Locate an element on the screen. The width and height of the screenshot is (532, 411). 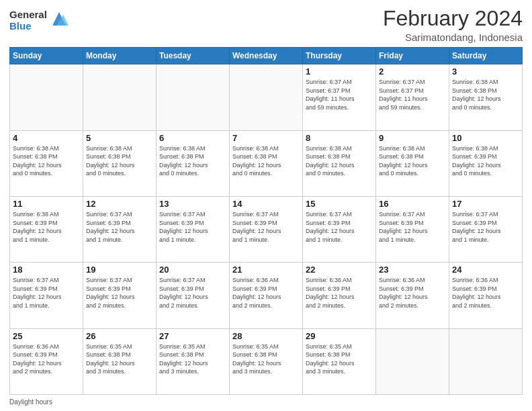
calendar-cell: 10Sunrise: 6:38 AM Sunset: 6:39 PM Dayli… is located at coordinates (486, 163).